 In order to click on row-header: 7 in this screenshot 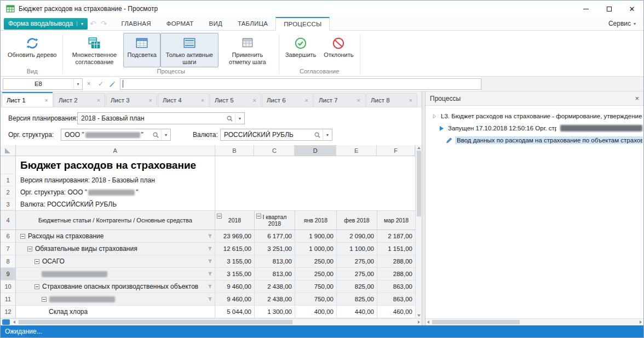, I will do `click(8, 249)`.